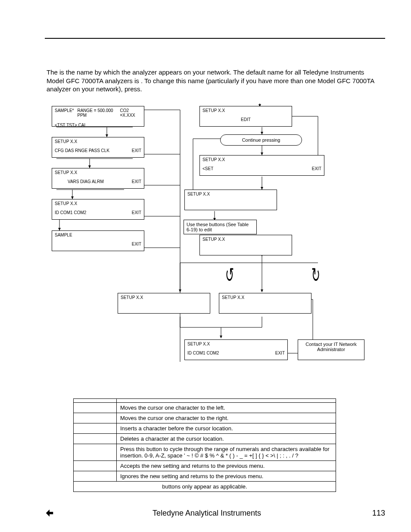 This screenshot has width=411, height=532. Describe the element at coordinates (227, 418) in the screenshot. I see `desc-cell: Moves the cursor one character to the ri…` at that location.